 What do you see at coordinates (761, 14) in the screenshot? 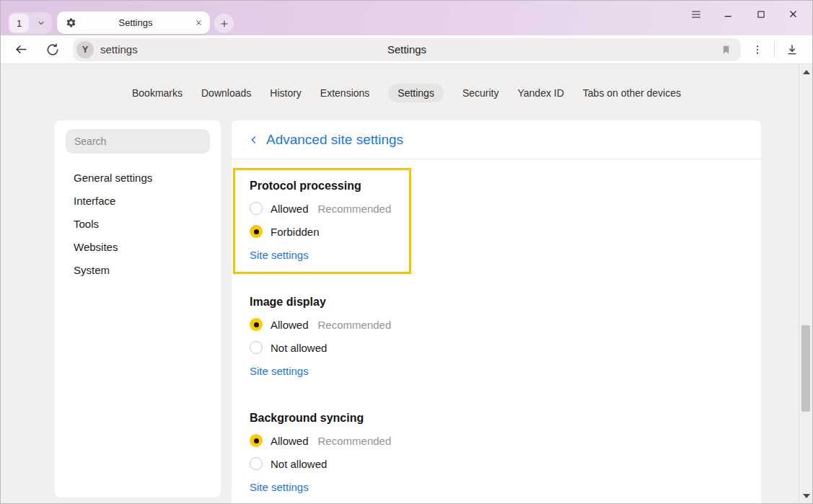
I see `maximize-icon` at bounding box center [761, 14].